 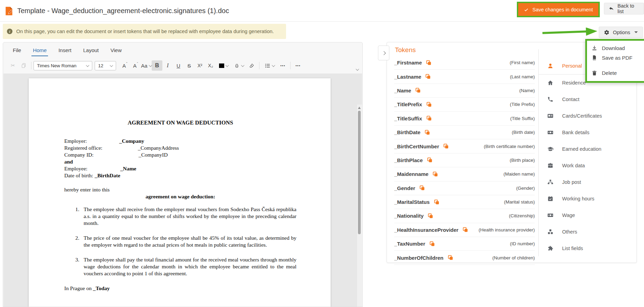 What do you see at coordinates (40, 50) in the screenshot?
I see `tab-home: Home` at bounding box center [40, 50].